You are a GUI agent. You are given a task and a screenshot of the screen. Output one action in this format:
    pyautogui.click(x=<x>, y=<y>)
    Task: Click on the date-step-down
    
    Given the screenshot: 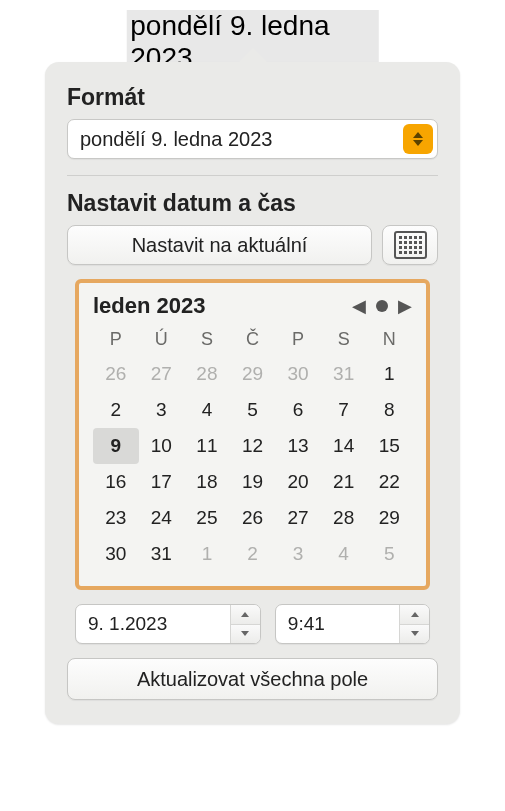 What is the action you would take?
    pyautogui.click(x=246, y=634)
    